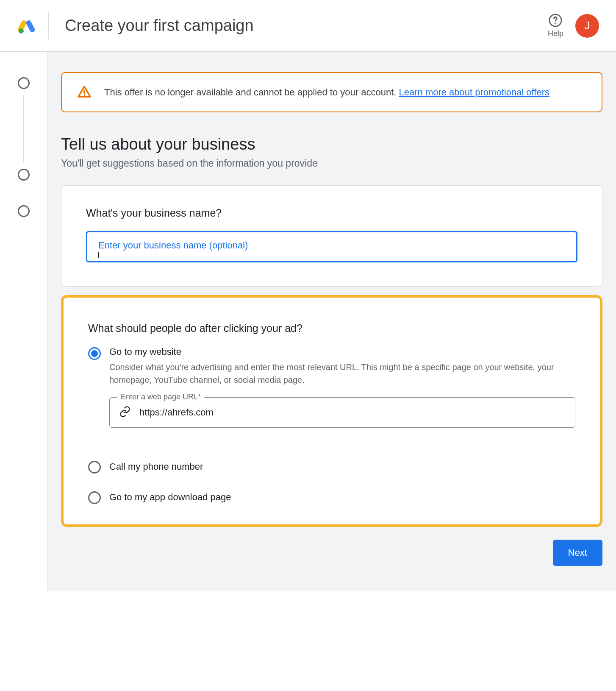  I want to click on alert-message: This offer is no longer available and ca…, so click(252, 92).